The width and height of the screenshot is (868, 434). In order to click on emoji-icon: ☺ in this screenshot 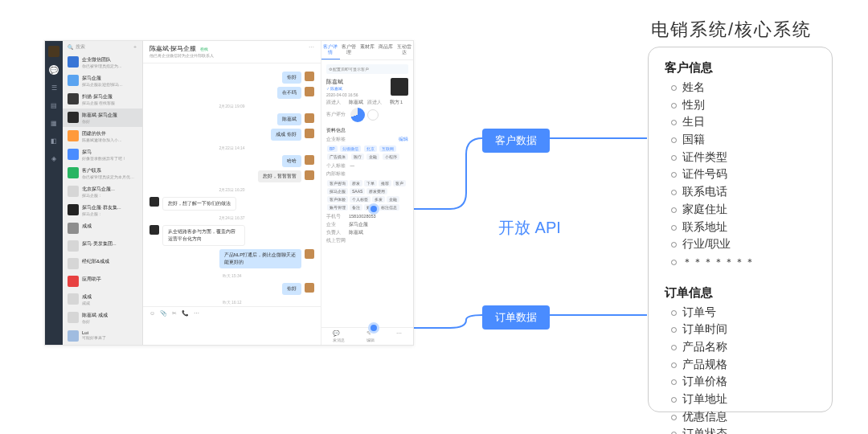, I will do `click(153, 326)`.